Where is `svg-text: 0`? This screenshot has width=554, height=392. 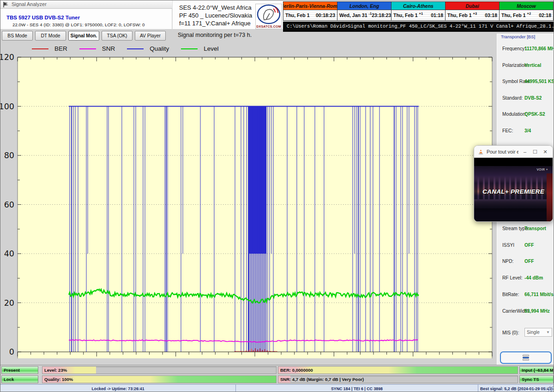 svg-text: 0 is located at coordinates (12, 352).